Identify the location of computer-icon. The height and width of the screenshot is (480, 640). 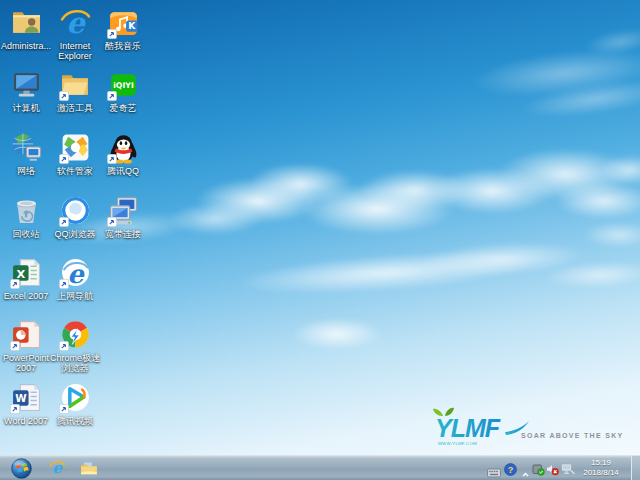
(26, 84).